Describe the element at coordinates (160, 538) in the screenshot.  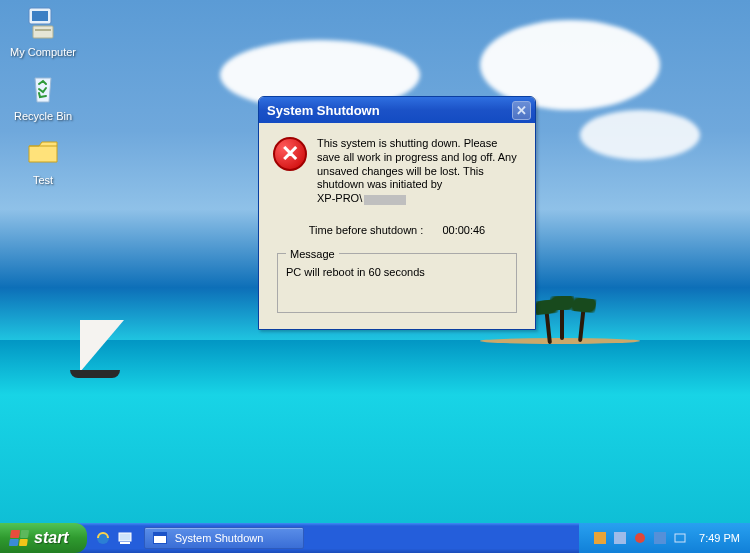
I see `window-icon` at that location.